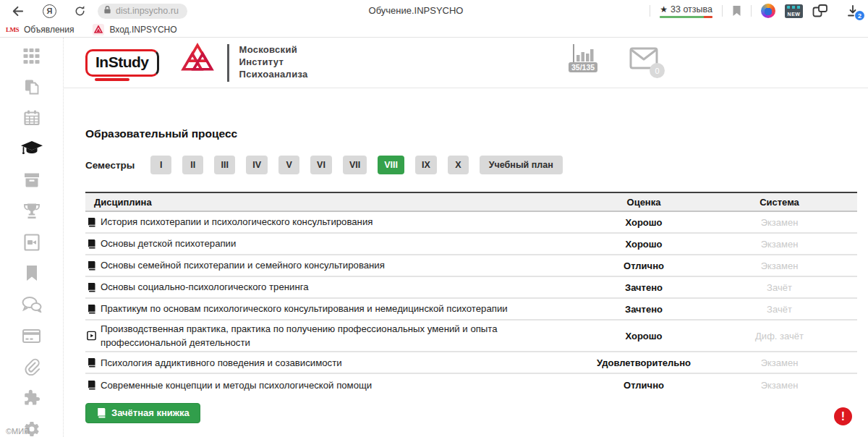 The image size is (868, 437). I want to click on header-stats: 35/135 0, so click(613, 58).